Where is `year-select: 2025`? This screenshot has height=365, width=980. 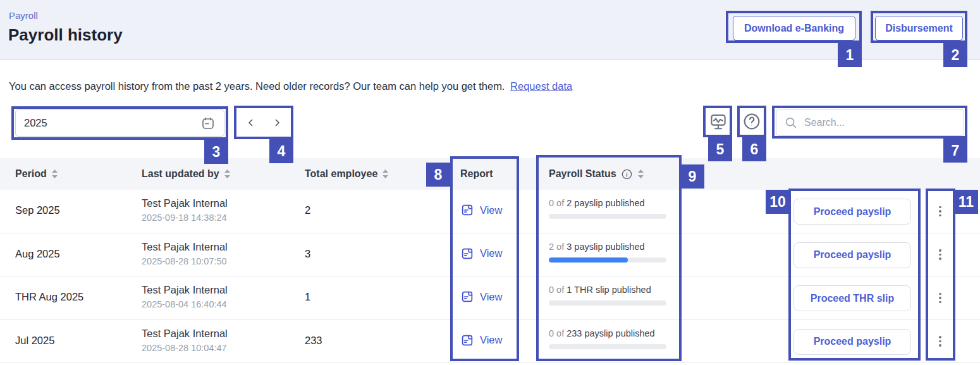 year-select: 2025 is located at coordinates (120, 123).